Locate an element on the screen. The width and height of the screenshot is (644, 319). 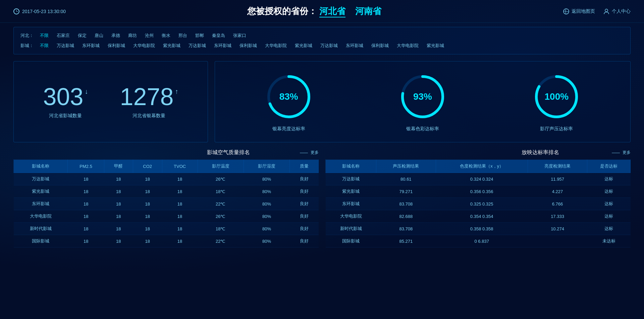
table-row: 新时代影城83.7080.358 0.35810.274达标 is located at coordinates (478, 229).